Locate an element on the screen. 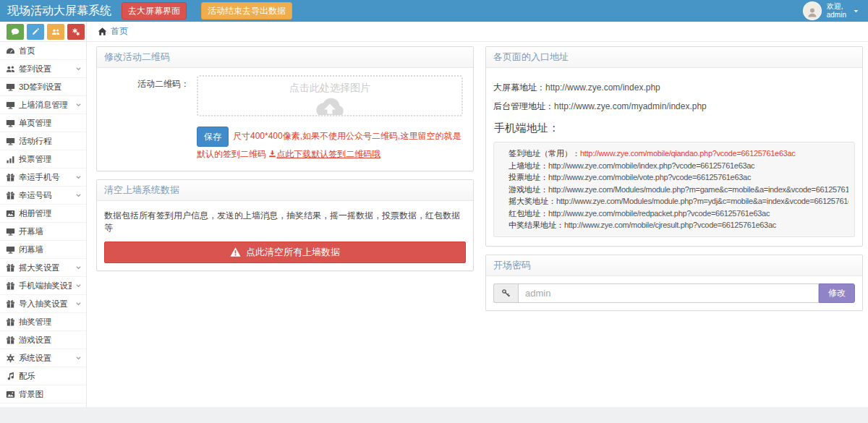 Image resolution: width=868 pixels, height=423 pixels. sidebar-item: 手机端抽奖设置 is located at coordinates (43, 286).